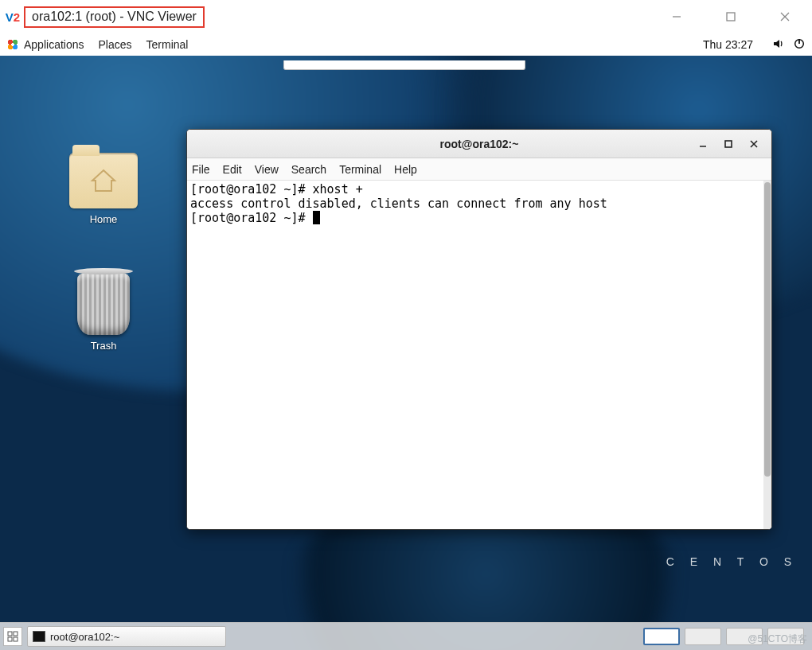 The height and width of the screenshot is (650, 812). Describe the element at coordinates (479, 169) in the screenshot. I see `terminal-menubar: File Edit View Search Terminal Help` at that location.